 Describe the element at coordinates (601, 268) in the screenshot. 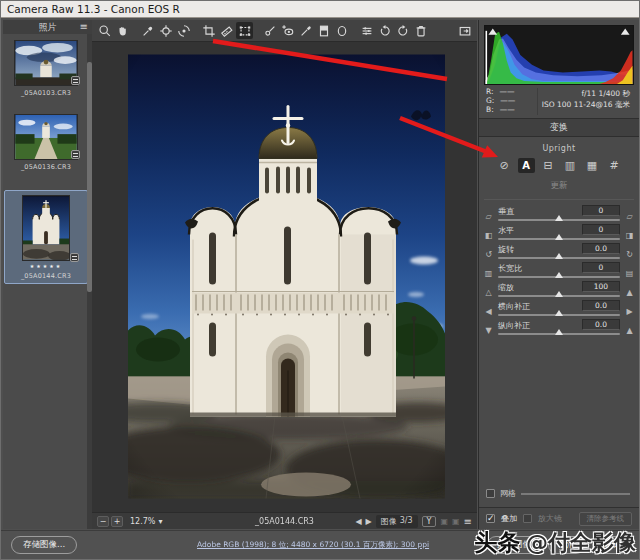

I see `aspect-value: 0` at that location.